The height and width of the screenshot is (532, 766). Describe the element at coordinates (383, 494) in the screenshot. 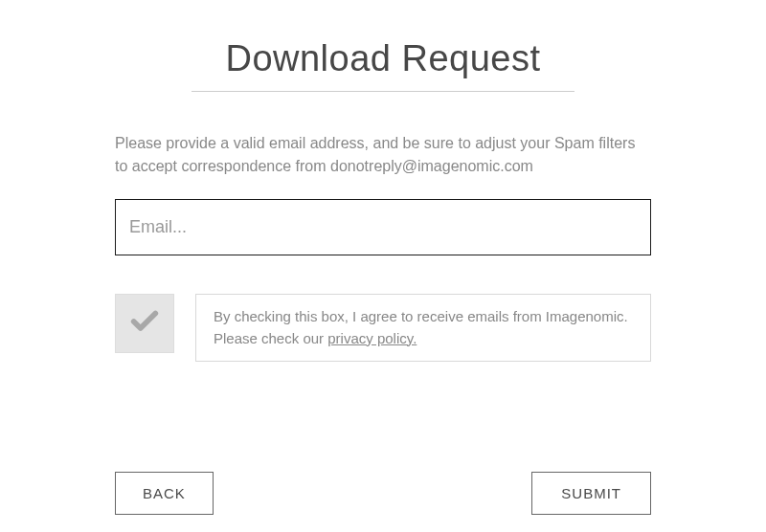

I see `button-row: BACK SUBMIT` at that location.